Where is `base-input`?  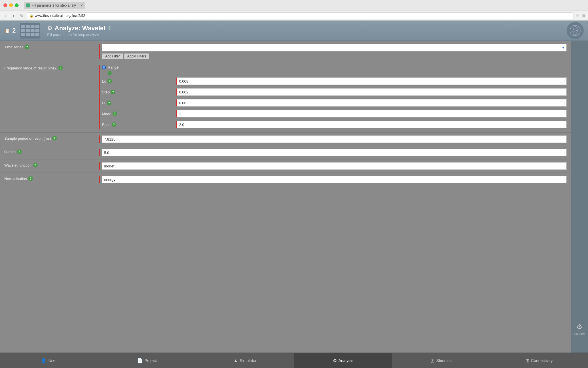 base-input is located at coordinates (371, 125).